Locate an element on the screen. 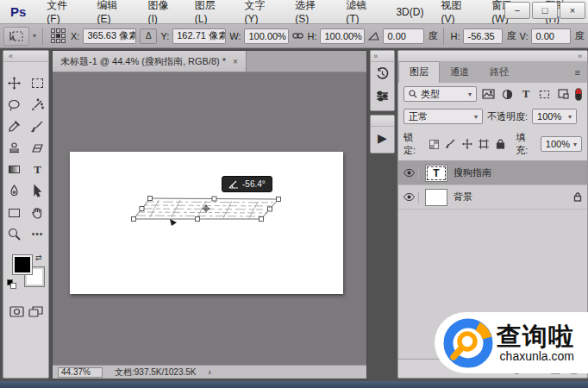  pen-tool is located at coordinates (14, 191).